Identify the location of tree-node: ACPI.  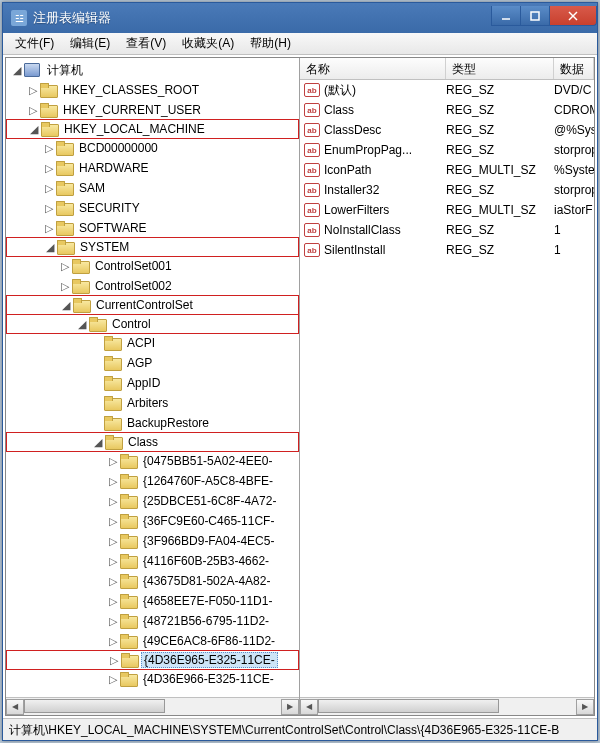
(152, 343).